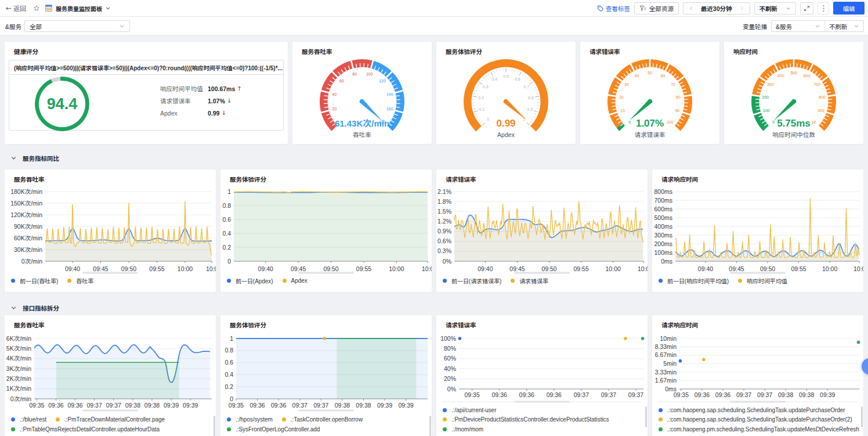 The image size is (868, 436). Describe the element at coordinates (171, 405) in the screenshot. I see `x-axis-label: 09:39` at that location.